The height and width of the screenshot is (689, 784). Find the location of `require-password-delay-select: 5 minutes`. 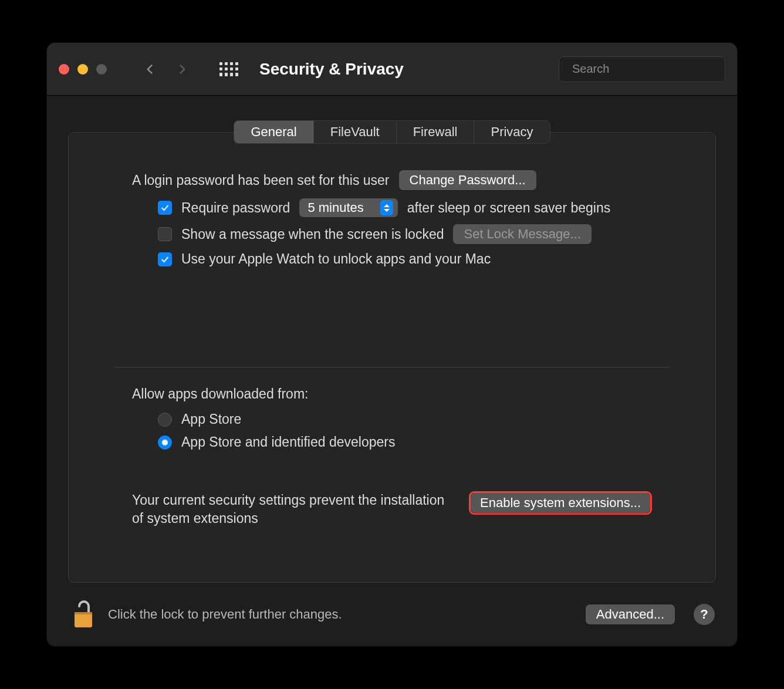

require-password-delay-select: 5 minutes is located at coordinates (349, 208).